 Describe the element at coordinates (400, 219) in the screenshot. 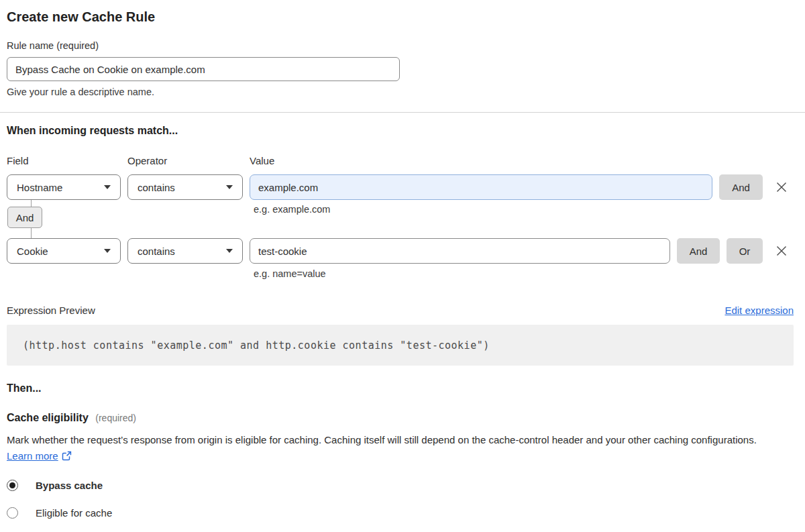

I see `condition-connector-area: e.g. example.com And` at that location.